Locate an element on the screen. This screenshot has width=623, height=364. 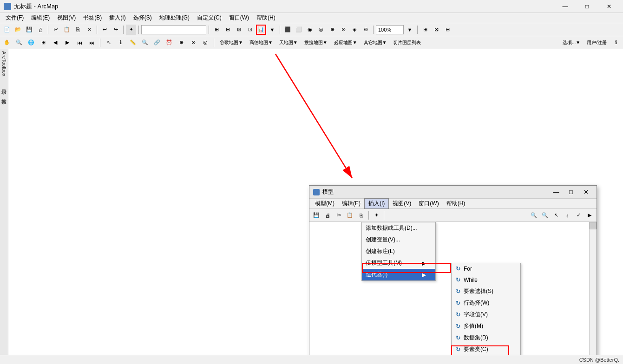
undo-button: ↩ is located at coordinates (105, 30).